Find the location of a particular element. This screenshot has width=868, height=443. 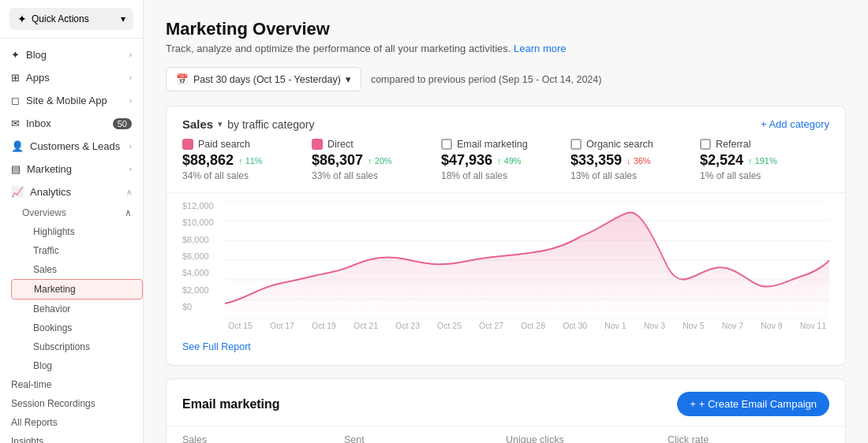

metric-item: Direct $86,307 ↑ 20% 33% of all sales is located at coordinates (376, 160).